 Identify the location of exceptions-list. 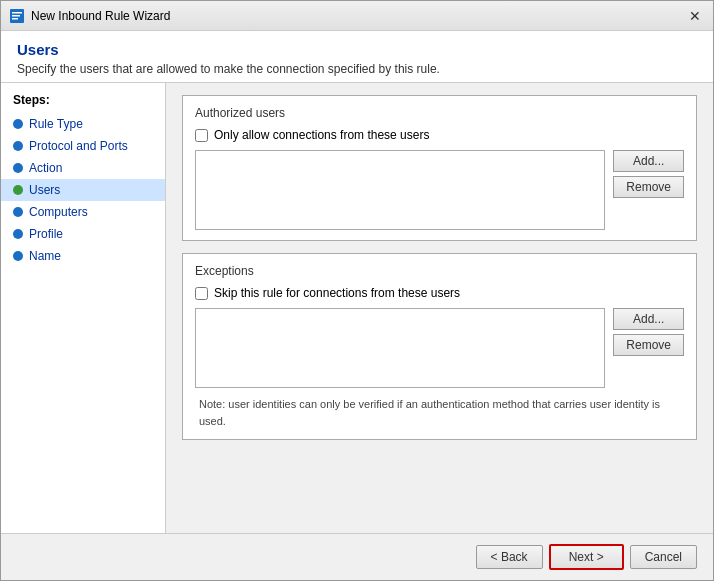
(400, 348).